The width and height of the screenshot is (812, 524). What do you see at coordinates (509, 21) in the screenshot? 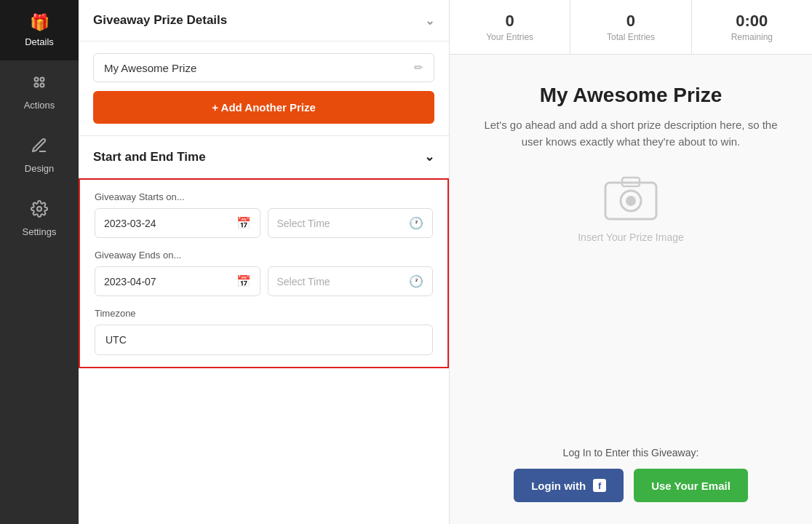
I see `your-entries-value: 0` at bounding box center [509, 21].